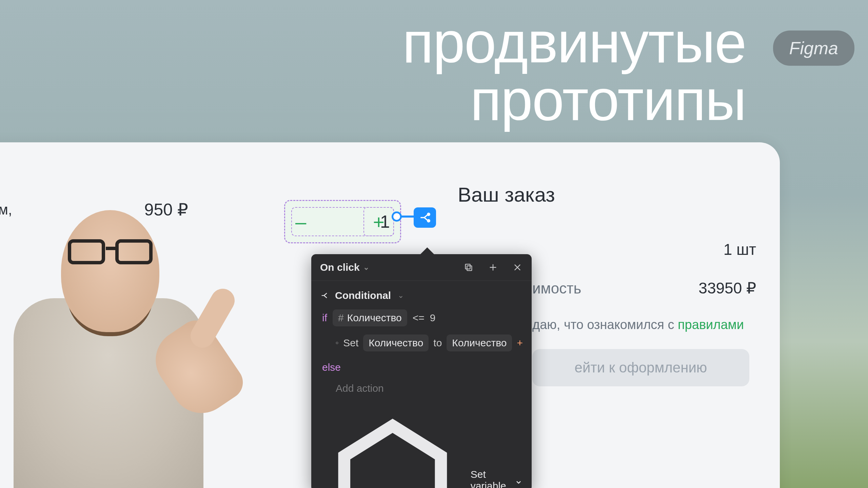  What do you see at coordinates (422, 318) in the screenshot?
I see `if-condition-row: if # Количество <= 9` at bounding box center [422, 318].